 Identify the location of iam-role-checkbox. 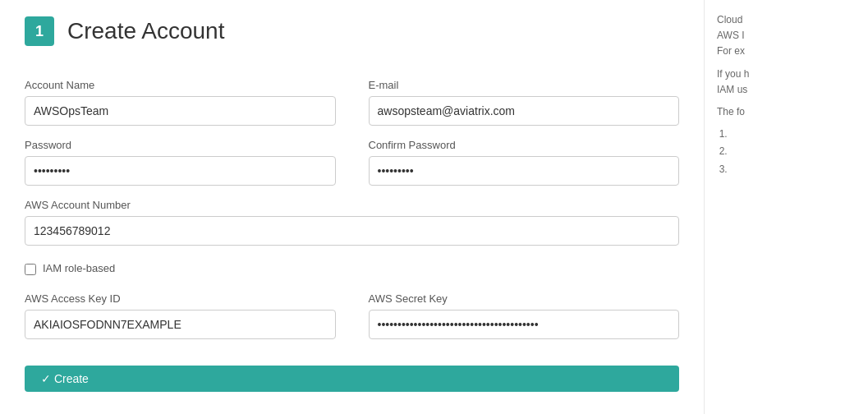
(30, 269).